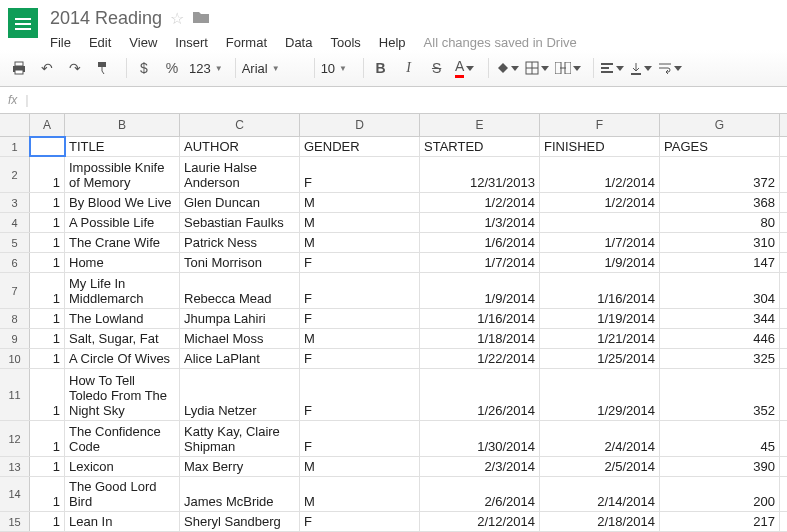 The image size is (787, 532). I want to click on cell: Jhumpa Lahiri, so click(240, 318).